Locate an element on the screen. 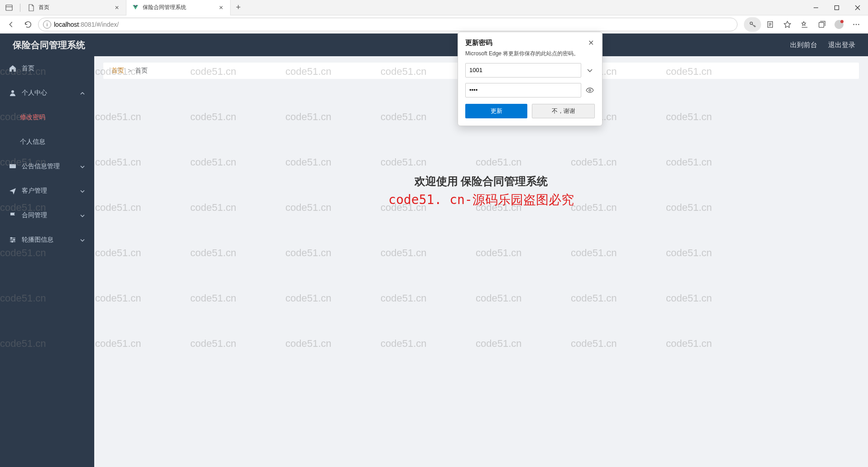 Image resolution: width=868 pixels, height=467 pixels. username-input is located at coordinates (523, 70).